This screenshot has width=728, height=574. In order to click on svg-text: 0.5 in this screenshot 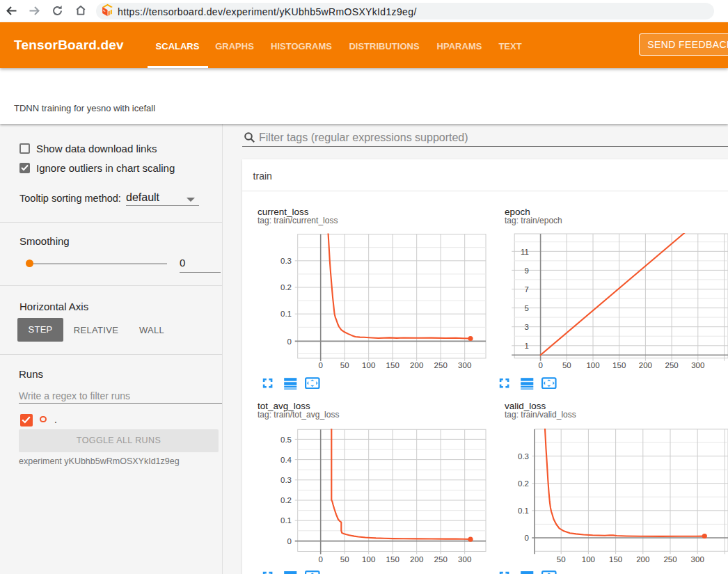, I will do `click(286, 440)`.